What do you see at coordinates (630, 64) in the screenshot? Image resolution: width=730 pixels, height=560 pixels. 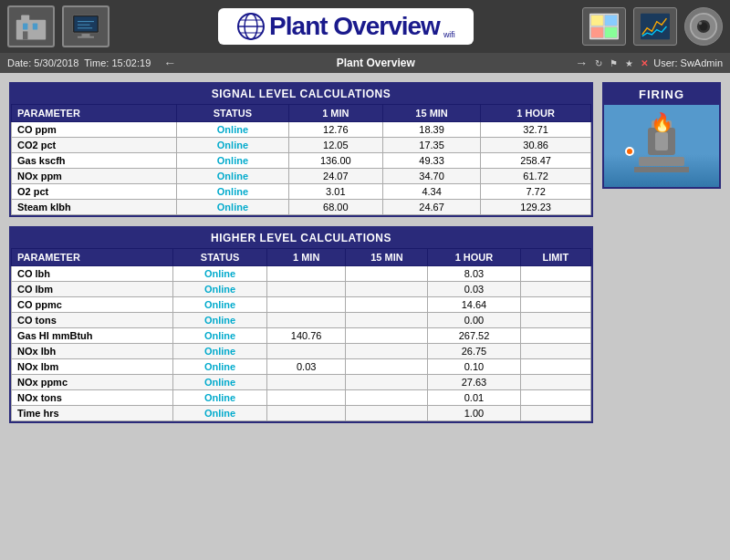 I see `star-btn: ★` at bounding box center [630, 64].